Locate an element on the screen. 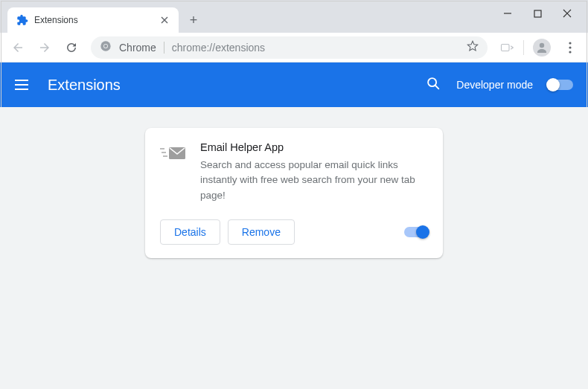  extension-enable-toggle is located at coordinates (416, 232).